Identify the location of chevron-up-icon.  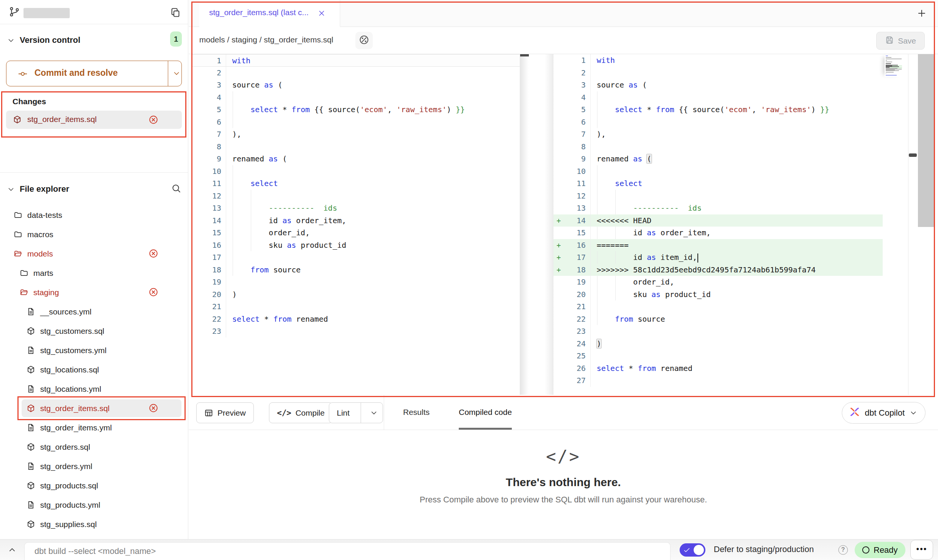
(12, 551).